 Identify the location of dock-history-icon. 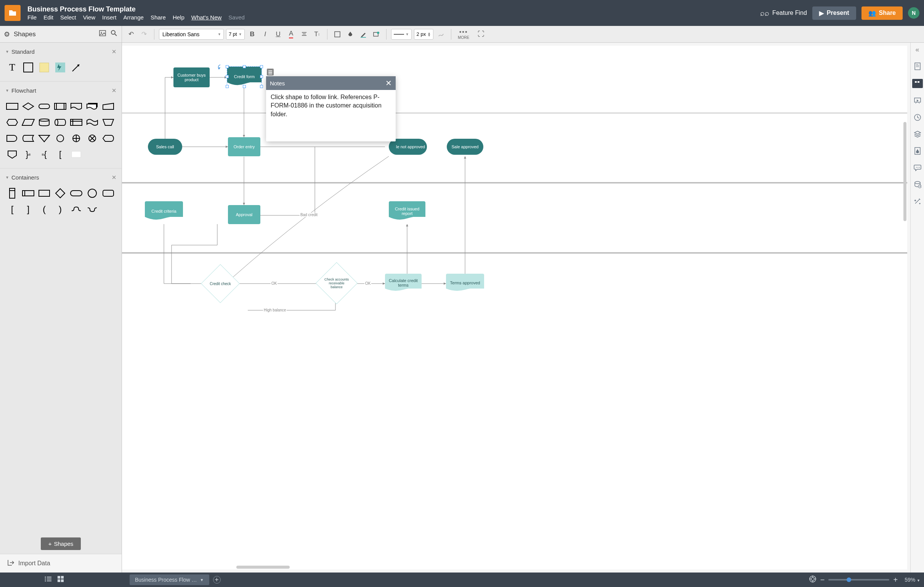
(917, 117).